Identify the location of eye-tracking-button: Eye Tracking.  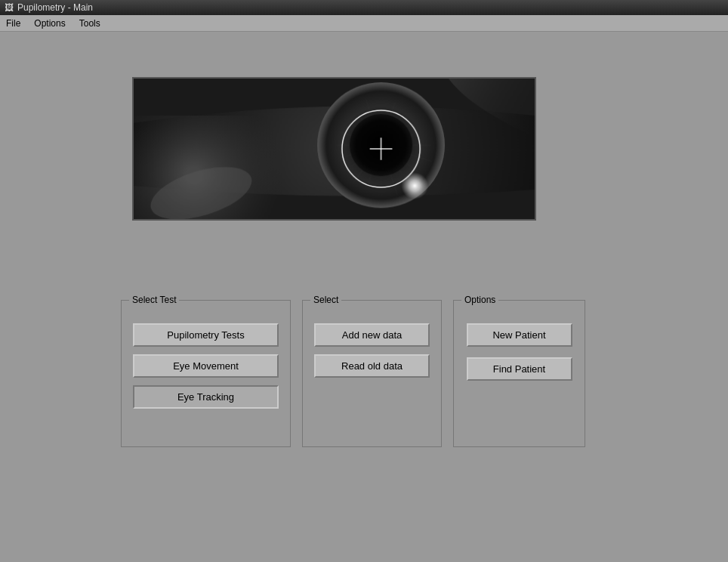
(205, 397).